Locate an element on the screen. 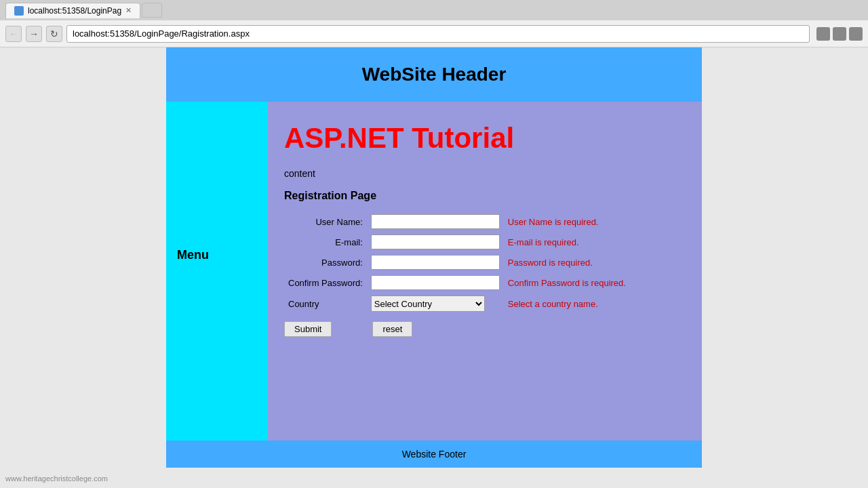 The width and height of the screenshot is (868, 488). new-tab-button is located at coordinates (152, 10).